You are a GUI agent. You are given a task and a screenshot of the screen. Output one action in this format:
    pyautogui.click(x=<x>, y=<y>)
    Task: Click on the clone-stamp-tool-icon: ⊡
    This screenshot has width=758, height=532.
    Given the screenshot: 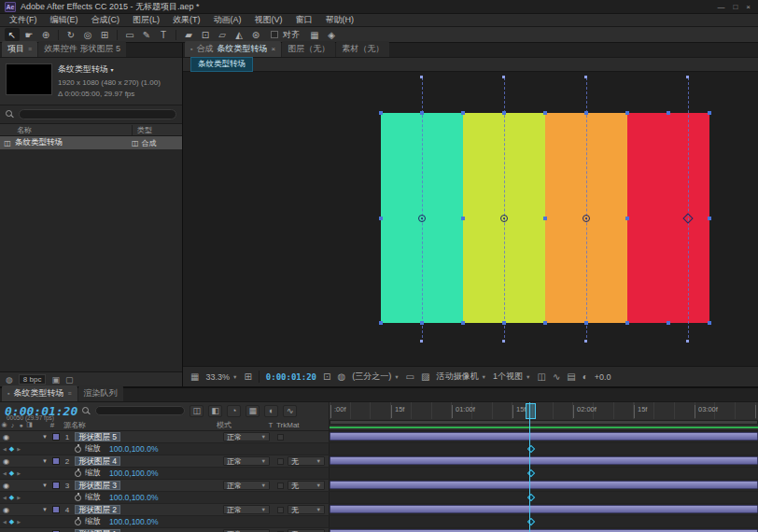 What is the action you would take?
    pyautogui.click(x=205, y=35)
    